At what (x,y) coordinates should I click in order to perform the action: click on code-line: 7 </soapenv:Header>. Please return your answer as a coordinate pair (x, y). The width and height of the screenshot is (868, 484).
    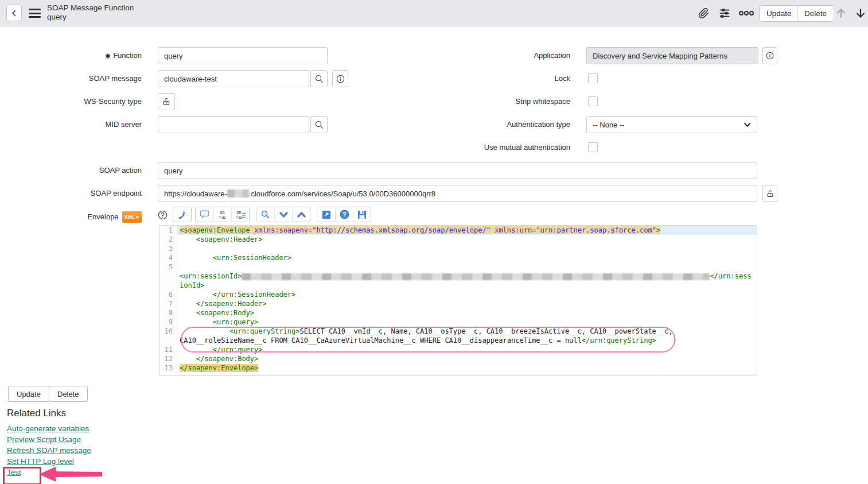
    Looking at the image, I should click on (458, 304).